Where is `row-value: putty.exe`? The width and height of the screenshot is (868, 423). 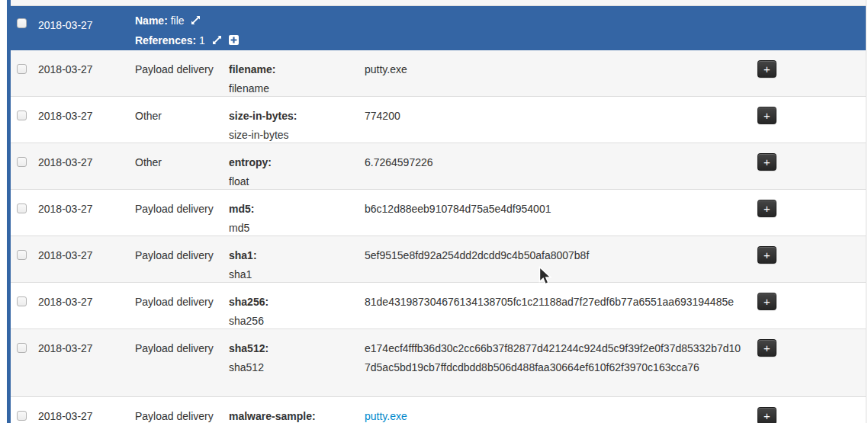
row-value: putty.exe is located at coordinates (555, 73).